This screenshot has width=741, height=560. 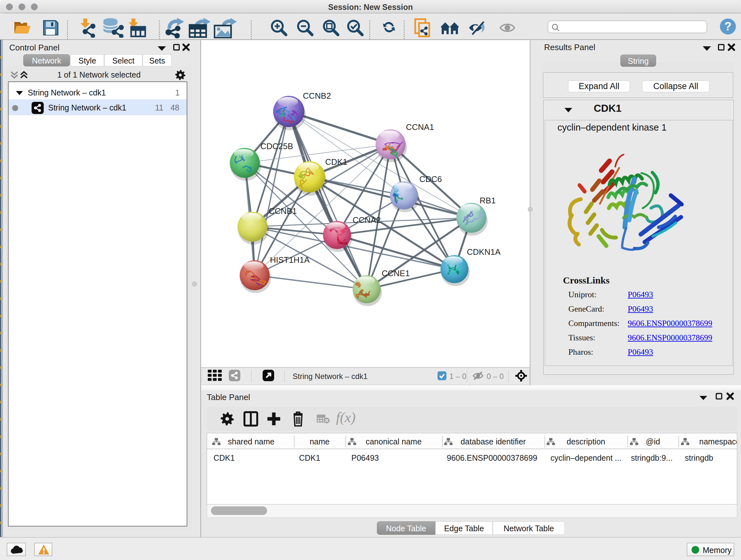 I want to click on svg-text: RB1, so click(x=488, y=200).